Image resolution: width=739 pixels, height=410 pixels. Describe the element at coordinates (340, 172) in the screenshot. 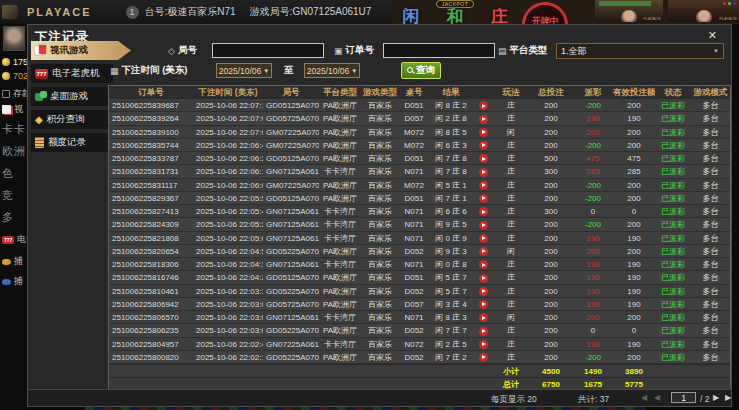

I see `cell-platform: 卡卡湾厅` at that location.